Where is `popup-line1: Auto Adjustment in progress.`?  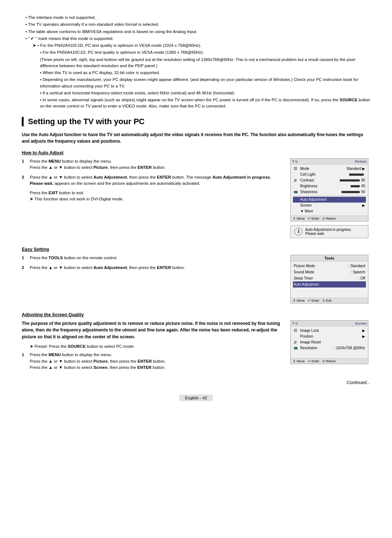 popup-line1: Auto Adjustment in progress. is located at coordinates (328, 229).